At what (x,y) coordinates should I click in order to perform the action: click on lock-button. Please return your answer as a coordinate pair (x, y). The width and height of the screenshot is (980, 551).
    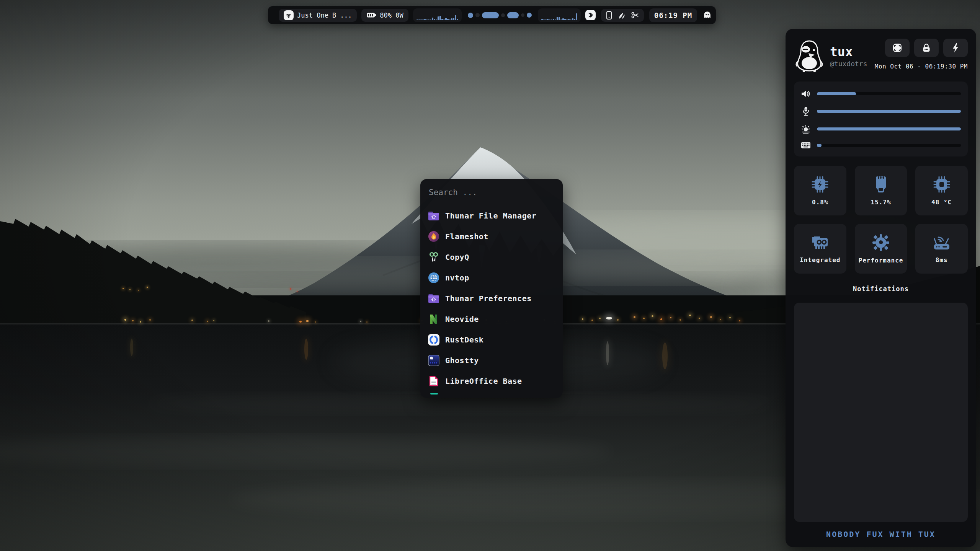
    Looking at the image, I should click on (926, 48).